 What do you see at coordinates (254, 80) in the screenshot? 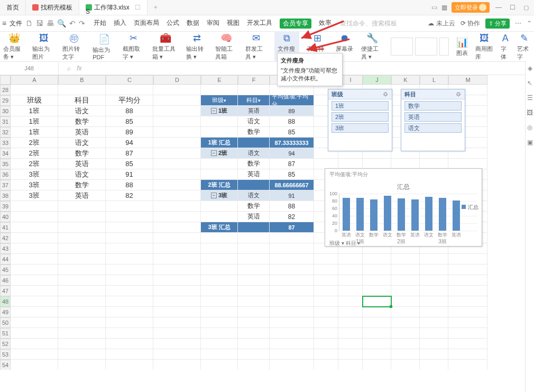
I see `col-head-F: F` at bounding box center [254, 80].